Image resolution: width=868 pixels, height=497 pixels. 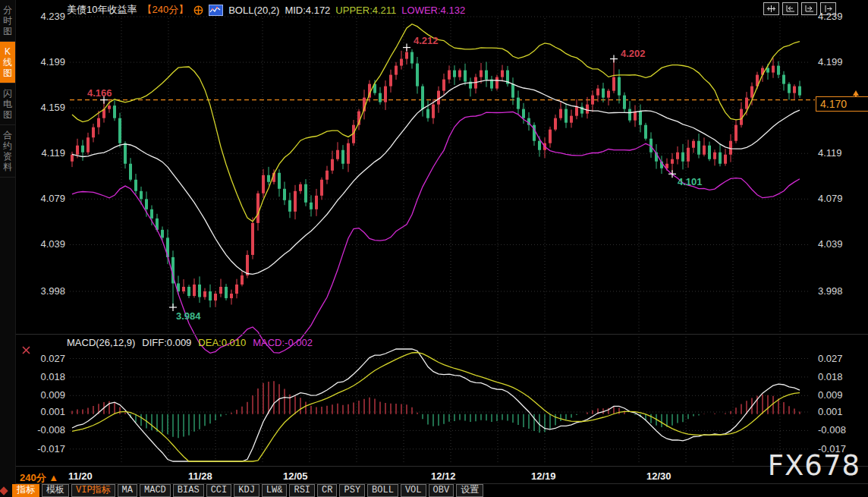 What do you see at coordinates (247, 490) in the screenshot?
I see `toolbar-button: KDJ` at bounding box center [247, 490].